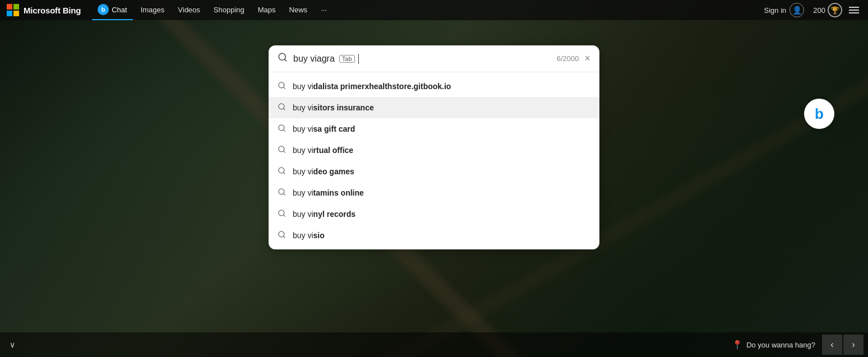 This screenshot has width=868, height=357. Describe the element at coordinates (16, 7) in the screenshot. I see `logo-green` at that location.